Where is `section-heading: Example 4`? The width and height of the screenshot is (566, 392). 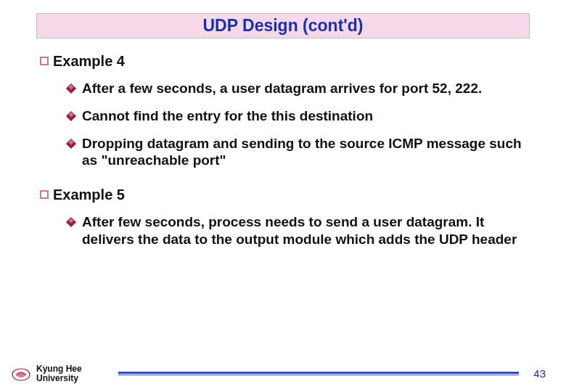 section-heading: Example 4 is located at coordinates (283, 61).